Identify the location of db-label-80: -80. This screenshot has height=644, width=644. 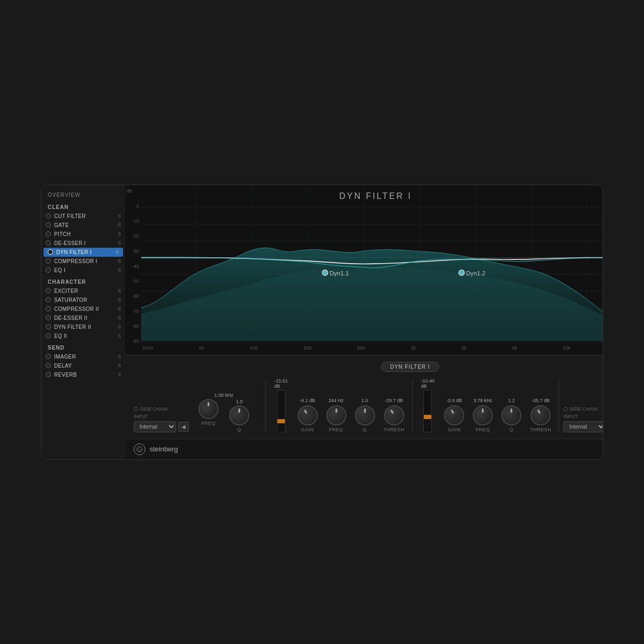
(133, 326).